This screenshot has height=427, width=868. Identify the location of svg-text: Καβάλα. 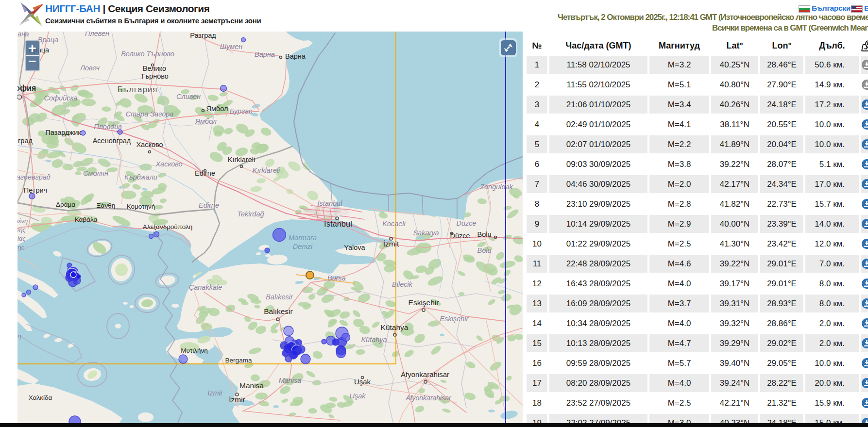
(86, 219).